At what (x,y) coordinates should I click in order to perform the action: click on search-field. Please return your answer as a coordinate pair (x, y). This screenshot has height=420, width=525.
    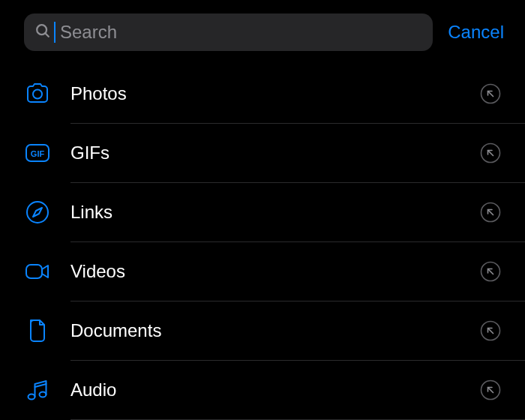
    Looking at the image, I should click on (228, 32).